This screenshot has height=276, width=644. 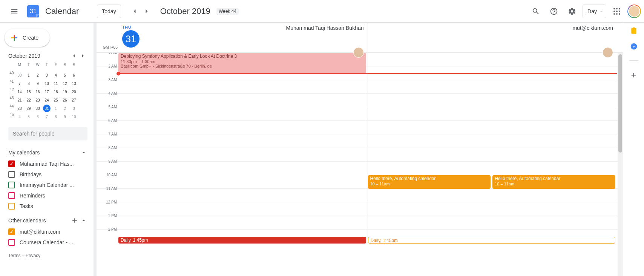 What do you see at coordinates (74, 56) in the screenshot?
I see `mini-prev-button` at bounding box center [74, 56].